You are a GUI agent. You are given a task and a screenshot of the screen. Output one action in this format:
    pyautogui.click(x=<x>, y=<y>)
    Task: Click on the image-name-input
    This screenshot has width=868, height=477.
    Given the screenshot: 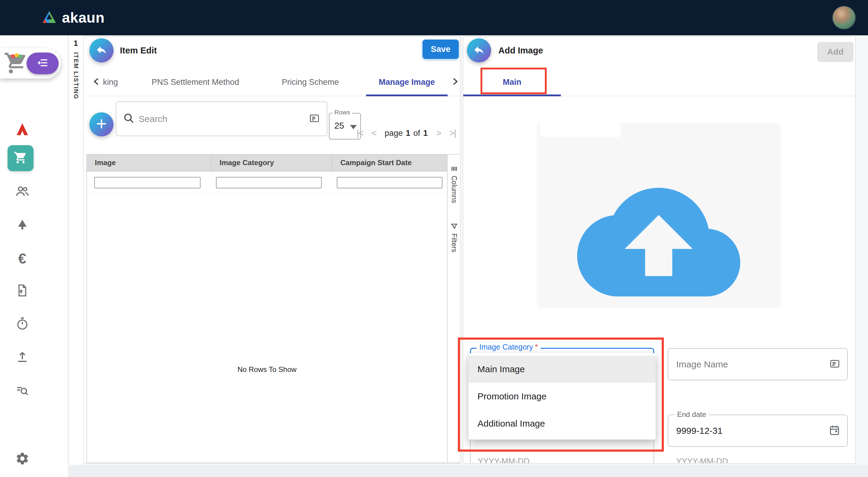 What is the action you would take?
    pyautogui.click(x=746, y=364)
    